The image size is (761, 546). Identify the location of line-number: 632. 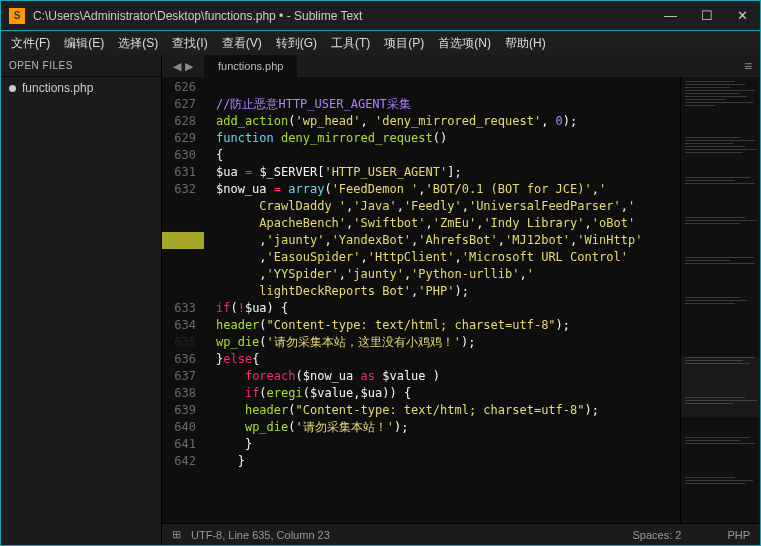
(183, 190).